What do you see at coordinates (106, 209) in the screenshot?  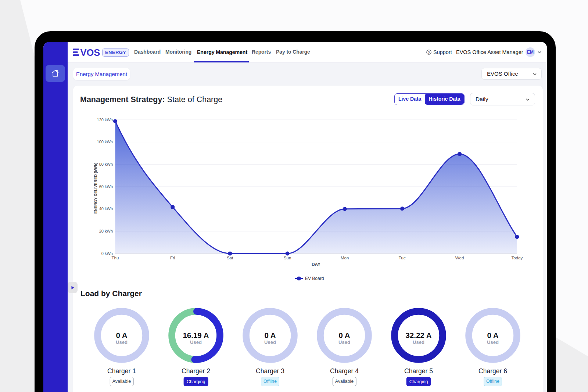 I see `svg-text: 40 kWh` at bounding box center [106, 209].